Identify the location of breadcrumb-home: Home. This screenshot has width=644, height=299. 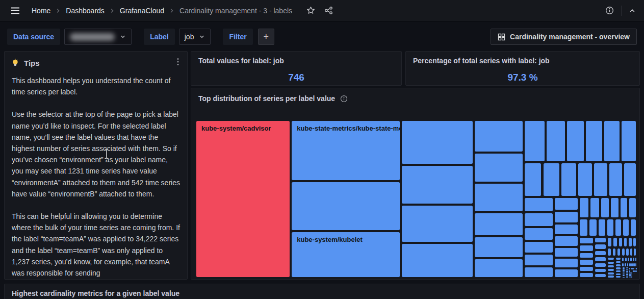
(41, 11).